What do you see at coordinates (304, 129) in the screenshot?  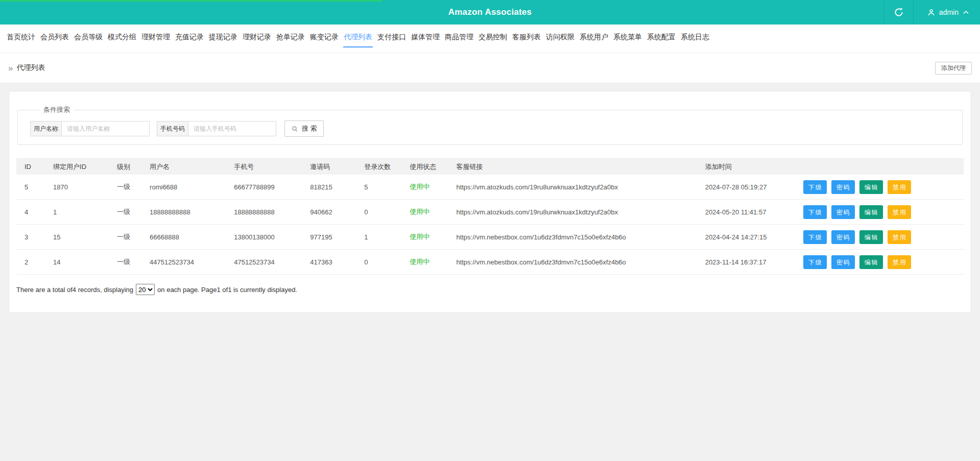 I see `search-button: 搜 索` at bounding box center [304, 129].